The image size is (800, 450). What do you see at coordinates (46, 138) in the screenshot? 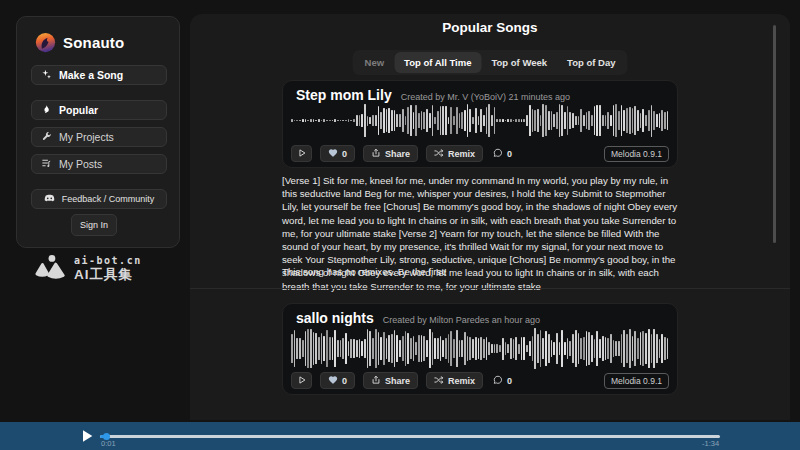
I see `wrench-icon` at bounding box center [46, 138].